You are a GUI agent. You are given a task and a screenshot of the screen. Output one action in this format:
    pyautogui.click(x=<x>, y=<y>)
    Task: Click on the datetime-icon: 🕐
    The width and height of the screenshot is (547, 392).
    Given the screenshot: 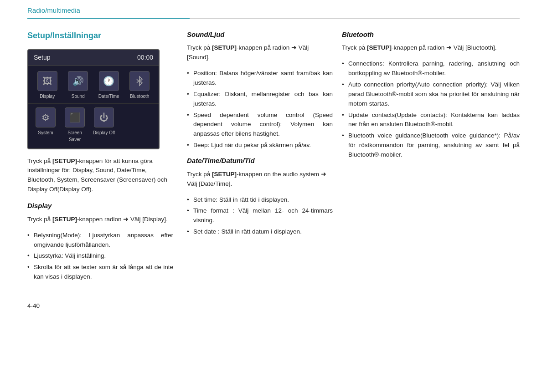 What is the action you would take?
    pyautogui.click(x=109, y=81)
    